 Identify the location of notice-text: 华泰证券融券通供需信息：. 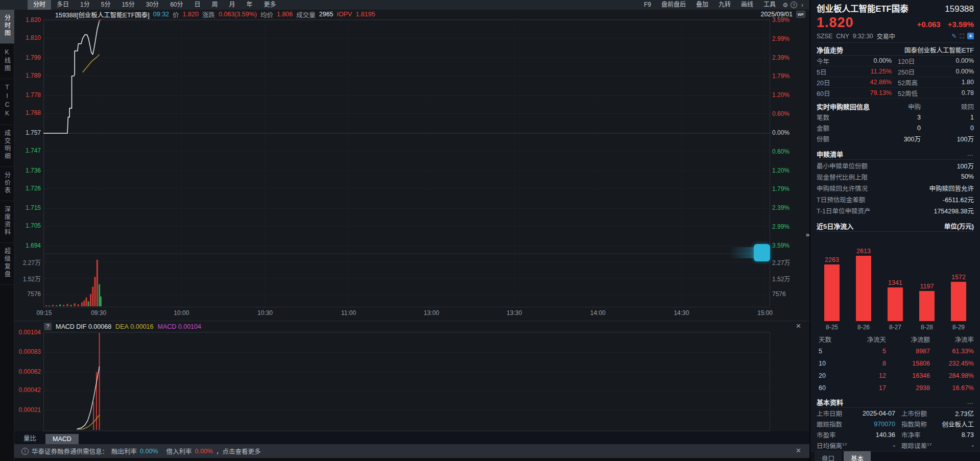
(70, 451).